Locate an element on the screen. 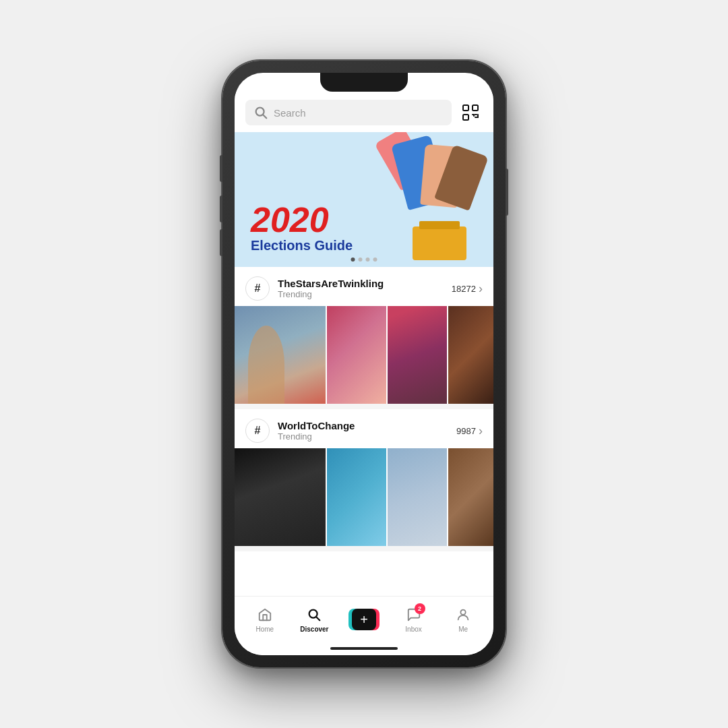 This screenshot has height=728, width=728. nav-me: Me is located at coordinates (463, 619).